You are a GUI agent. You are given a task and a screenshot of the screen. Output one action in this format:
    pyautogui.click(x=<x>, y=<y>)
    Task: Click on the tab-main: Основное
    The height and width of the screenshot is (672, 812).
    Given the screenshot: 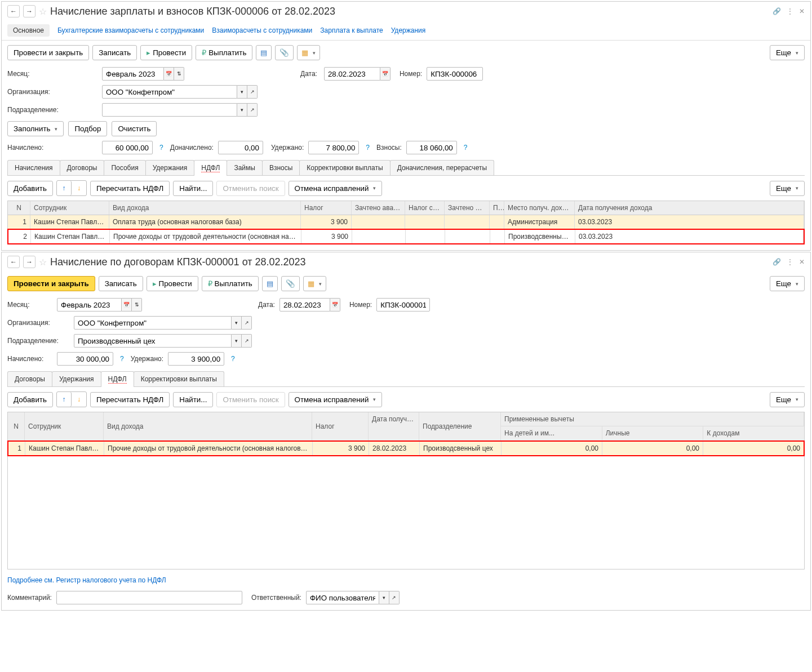 What is the action you would take?
    pyautogui.click(x=28, y=30)
    